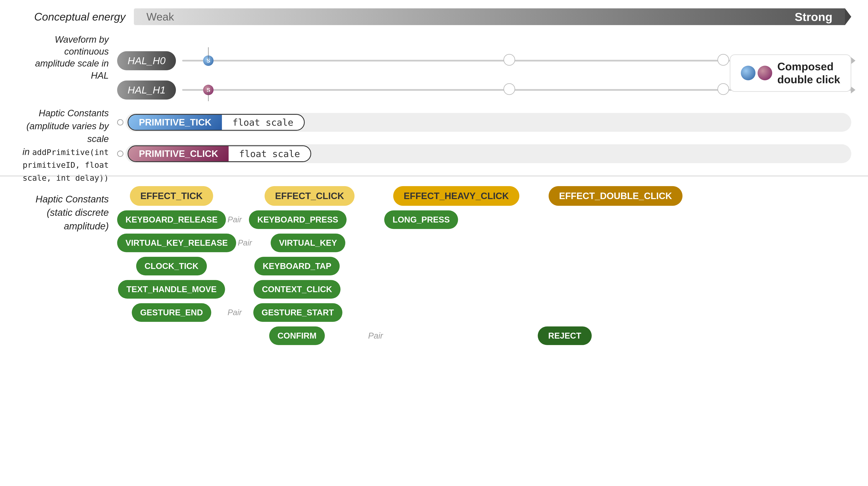 The height and width of the screenshot is (486, 868). Describe the element at coordinates (59, 333) in the screenshot. I see `haptic-discrete-label: Haptic Constants(static discreteamplitud…` at that location.